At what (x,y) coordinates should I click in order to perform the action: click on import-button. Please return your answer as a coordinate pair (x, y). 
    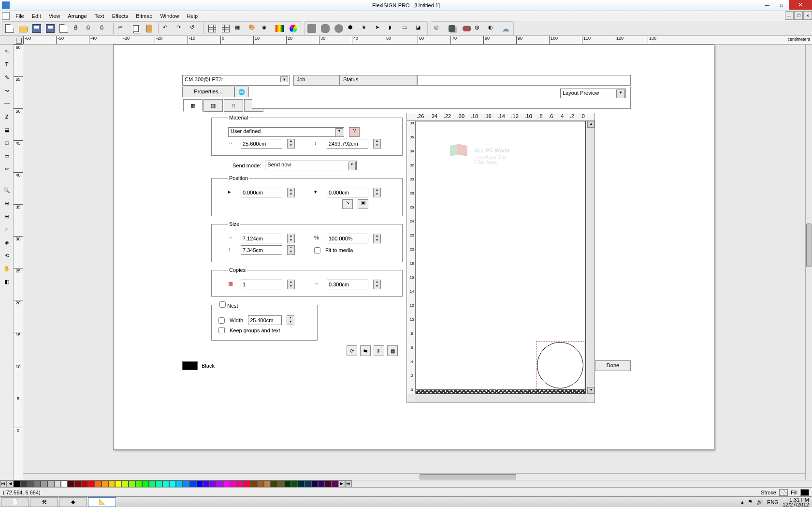
    Looking at the image, I should click on (64, 29).